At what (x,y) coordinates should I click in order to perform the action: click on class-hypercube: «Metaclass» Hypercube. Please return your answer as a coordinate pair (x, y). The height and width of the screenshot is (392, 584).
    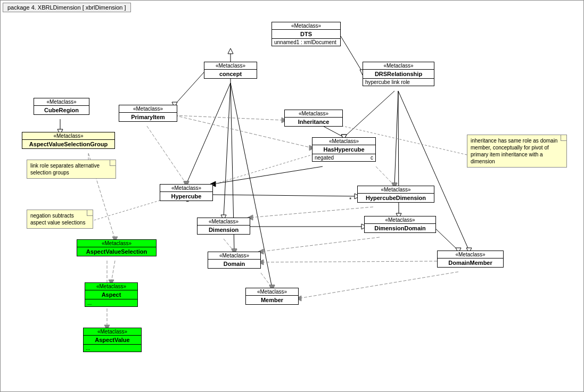
    Looking at the image, I should click on (186, 193).